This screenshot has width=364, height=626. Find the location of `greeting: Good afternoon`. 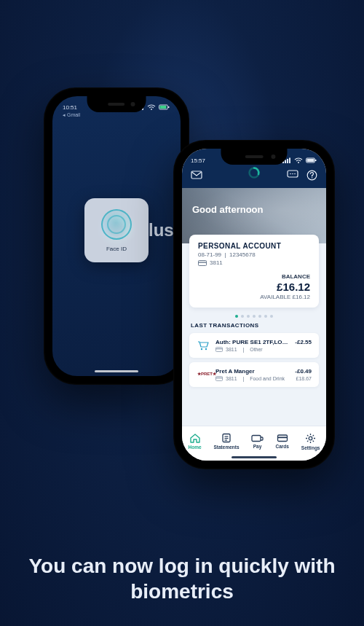

greeting: Good afternoon is located at coordinates (254, 210).